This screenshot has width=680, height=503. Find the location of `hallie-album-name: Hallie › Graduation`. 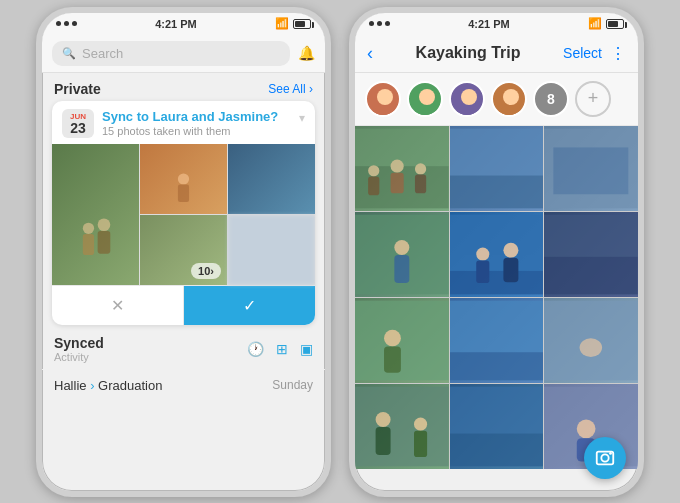

hallie-album-name: Hallie › Graduation is located at coordinates (108, 386).